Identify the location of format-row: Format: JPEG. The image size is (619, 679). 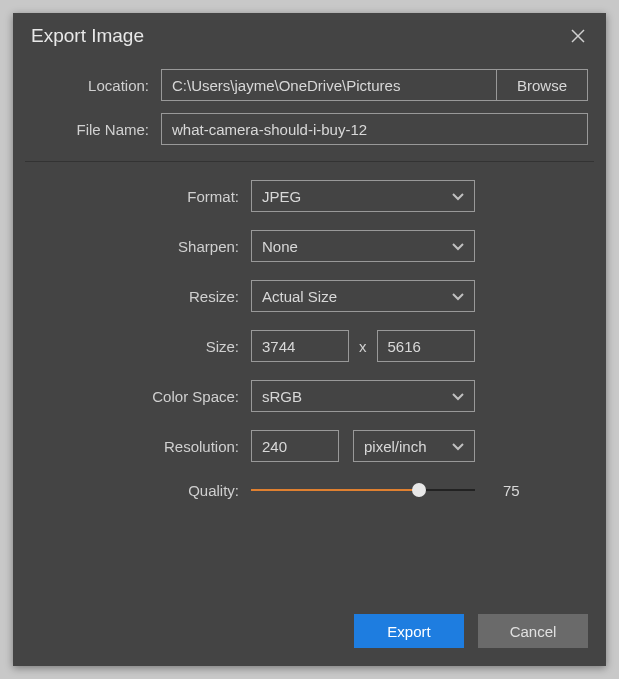
(310, 196).